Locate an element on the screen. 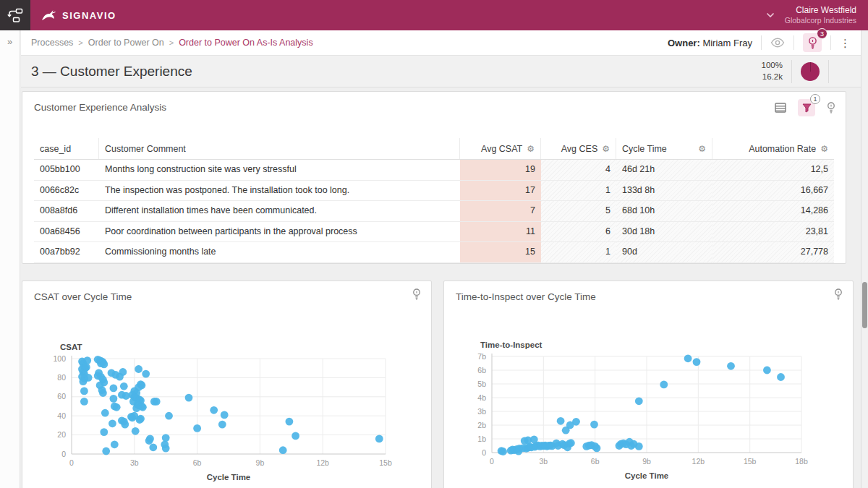 The image size is (868, 488). coverage-donut-chart is located at coordinates (810, 72).